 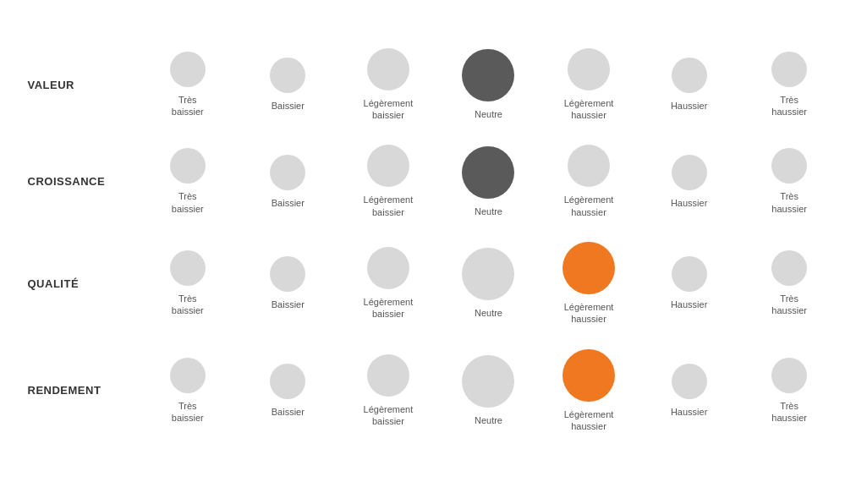 What do you see at coordinates (389, 416) in the screenshot?
I see `circle-label-rendement-2: Légèrementbaissier` at bounding box center [389, 416].